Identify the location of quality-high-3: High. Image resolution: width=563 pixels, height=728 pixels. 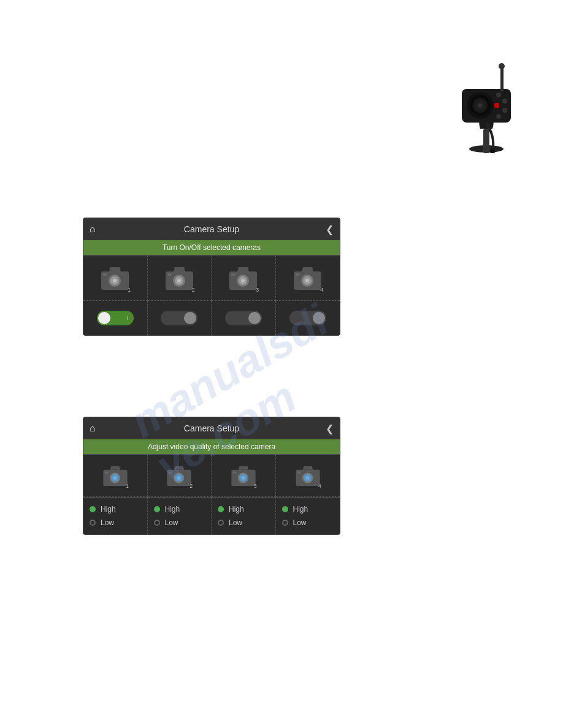
(243, 509).